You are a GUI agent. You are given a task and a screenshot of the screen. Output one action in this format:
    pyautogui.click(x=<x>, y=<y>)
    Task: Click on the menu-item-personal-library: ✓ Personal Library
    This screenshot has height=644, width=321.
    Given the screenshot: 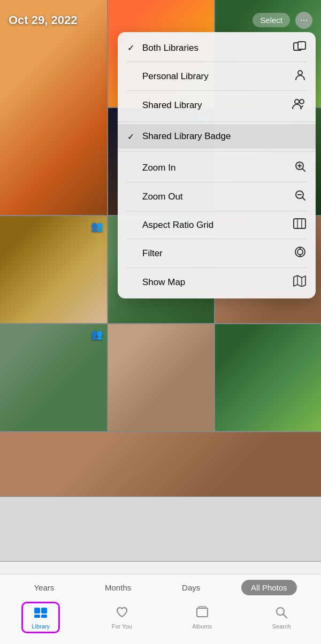 What is the action you would take?
    pyautogui.click(x=217, y=76)
    